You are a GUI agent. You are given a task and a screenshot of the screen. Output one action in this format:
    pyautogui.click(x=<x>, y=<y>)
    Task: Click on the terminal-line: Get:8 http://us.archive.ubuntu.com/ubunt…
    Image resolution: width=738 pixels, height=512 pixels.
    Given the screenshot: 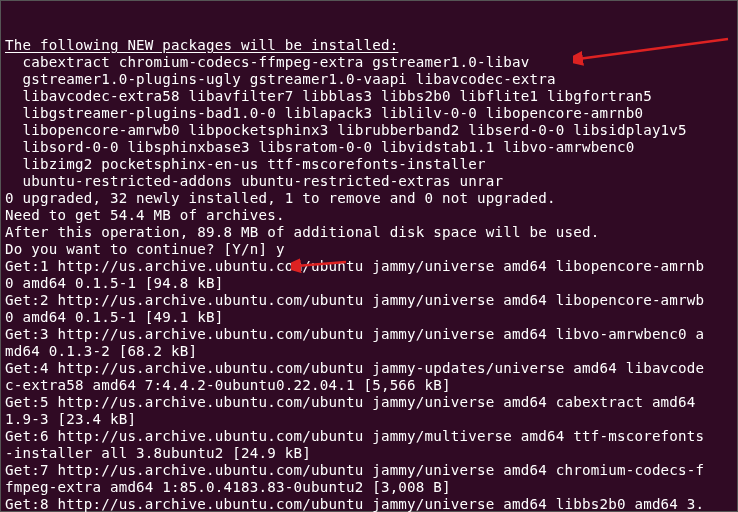 What is the action you would take?
    pyautogui.click(x=369, y=504)
    